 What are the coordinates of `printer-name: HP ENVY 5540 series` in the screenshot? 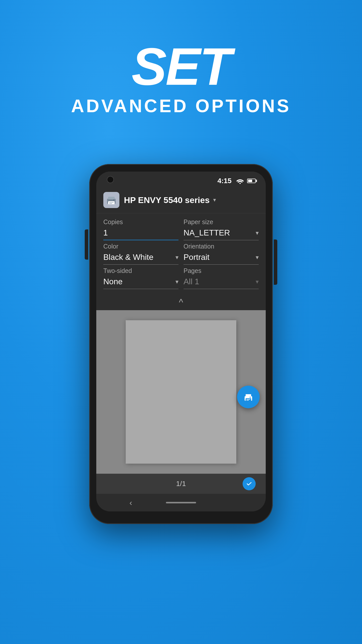 It's located at (167, 200).